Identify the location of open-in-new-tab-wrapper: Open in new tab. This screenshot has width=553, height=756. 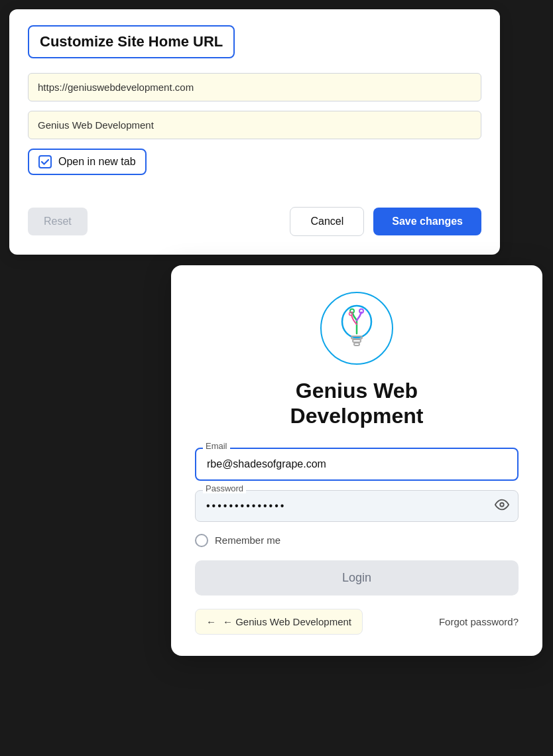
(255, 170).